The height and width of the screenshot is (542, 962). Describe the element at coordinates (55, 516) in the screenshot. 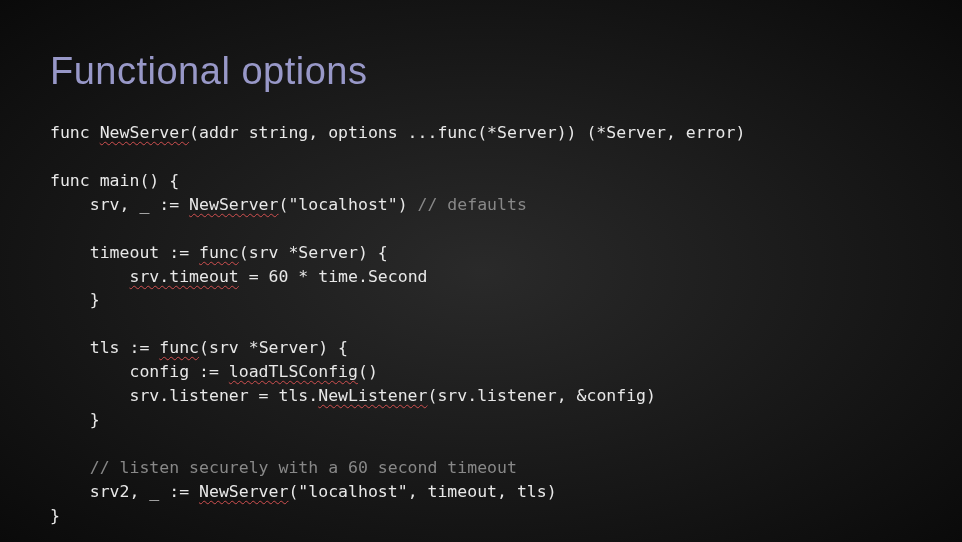

I see `code-line-17: }` at that location.